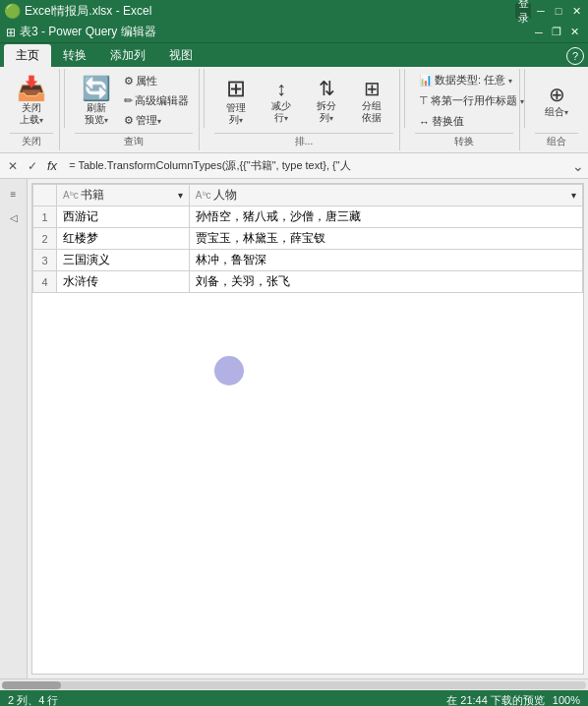  What do you see at coordinates (31, 141) in the screenshot?
I see `ribbon-group-close-label: 关闭` at bounding box center [31, 141].